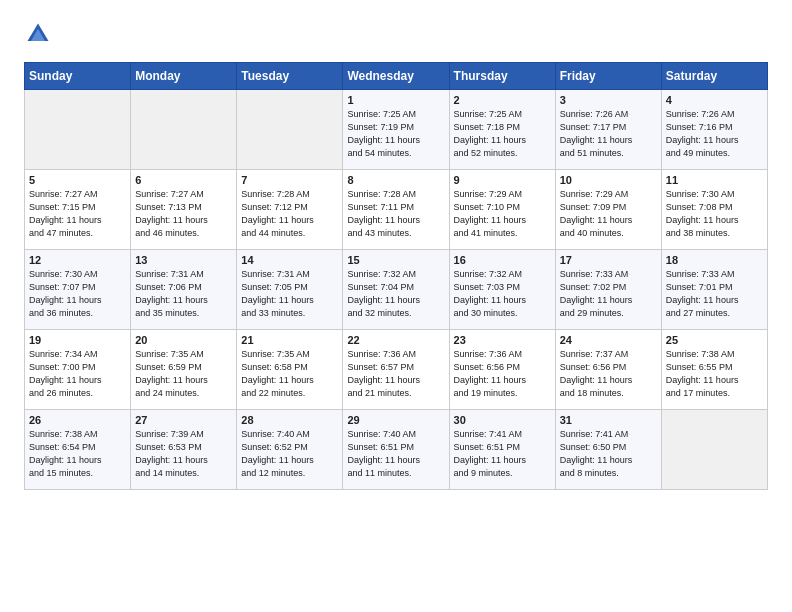 This screenshot has width=792, height=612. I want to click on day-info: Sunrise: 7:38 AM Sunset: 6:54 PM Dayligh…, so click(78, 454).